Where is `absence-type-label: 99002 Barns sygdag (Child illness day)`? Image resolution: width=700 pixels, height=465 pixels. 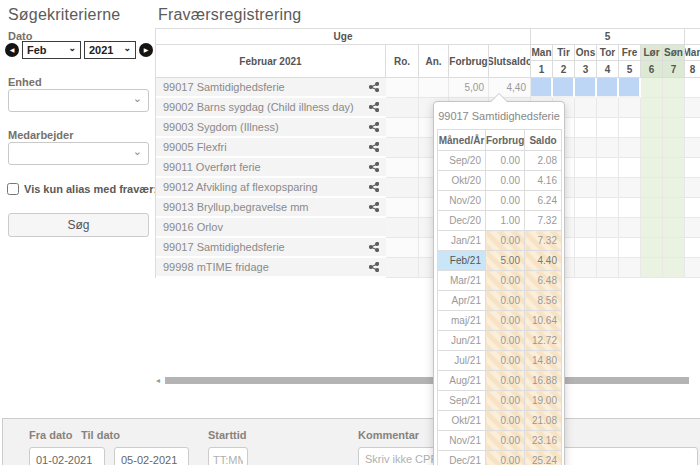
absence-type-label: 99002 Barns sygdag (Child illness day) is located at coordinates (271, 108).